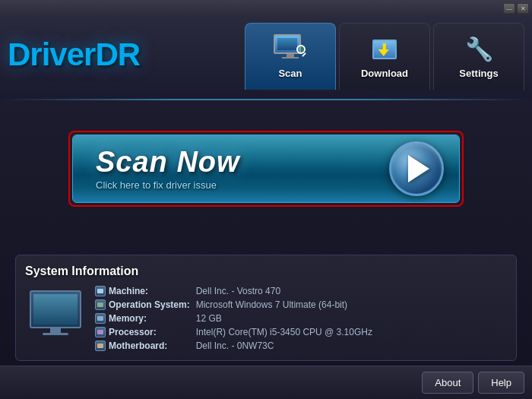 The width and height of the screenshot is (532, 399). Describe the element at coordinates (168, 162) in the screenshot. I see `scan-now-label: Scan Now` at that location.